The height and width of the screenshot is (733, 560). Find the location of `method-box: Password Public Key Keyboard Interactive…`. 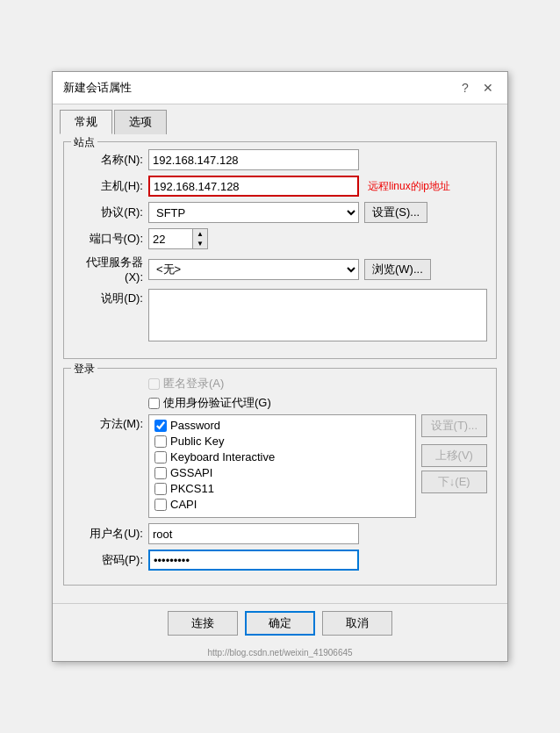

method-box: Password Public Key Keyboard Interactive… is located at coordinates (283, 466).